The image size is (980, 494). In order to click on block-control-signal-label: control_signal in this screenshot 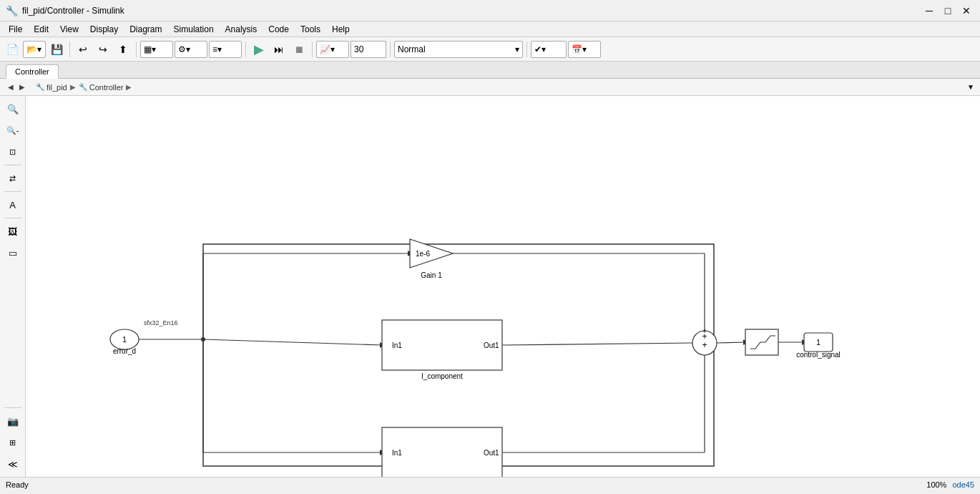, I will do `click(818, 355)`.